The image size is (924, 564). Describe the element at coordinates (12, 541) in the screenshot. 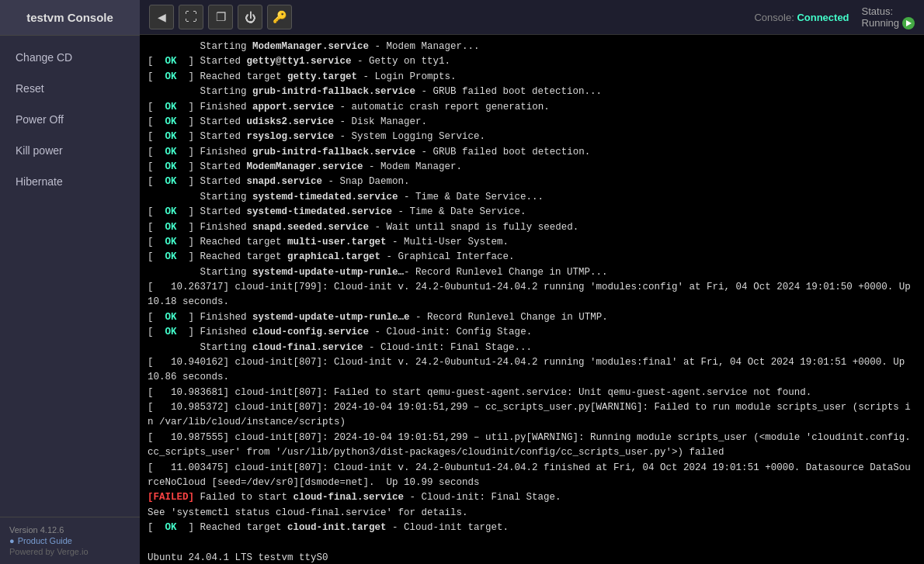

I see `circle-info-icon: ●` at that location.